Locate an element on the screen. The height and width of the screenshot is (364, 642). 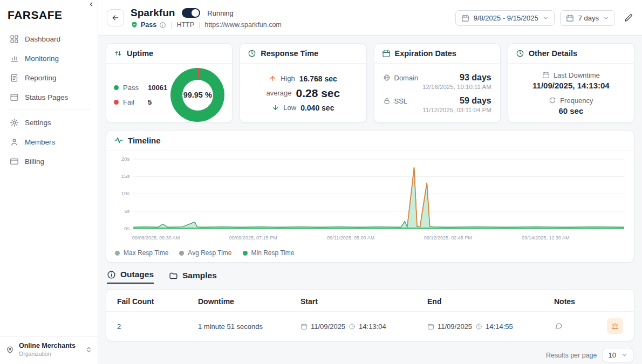
card-title: Response Time is located at coordinates (289, 53).